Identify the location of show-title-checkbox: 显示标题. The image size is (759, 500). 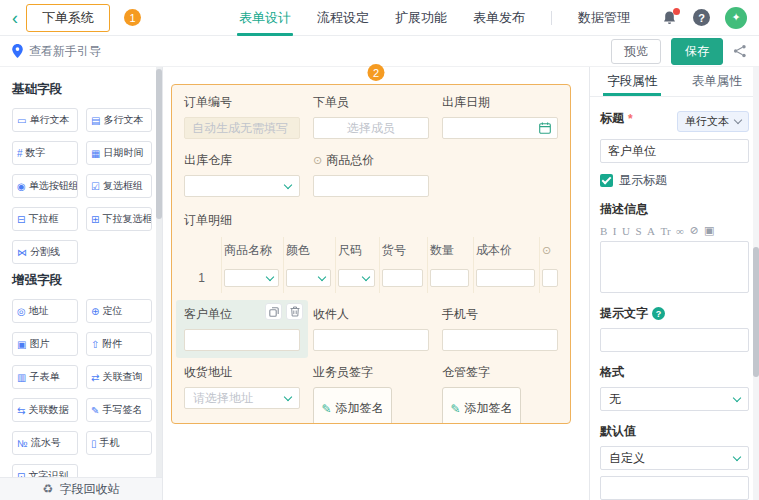
(674, 180).